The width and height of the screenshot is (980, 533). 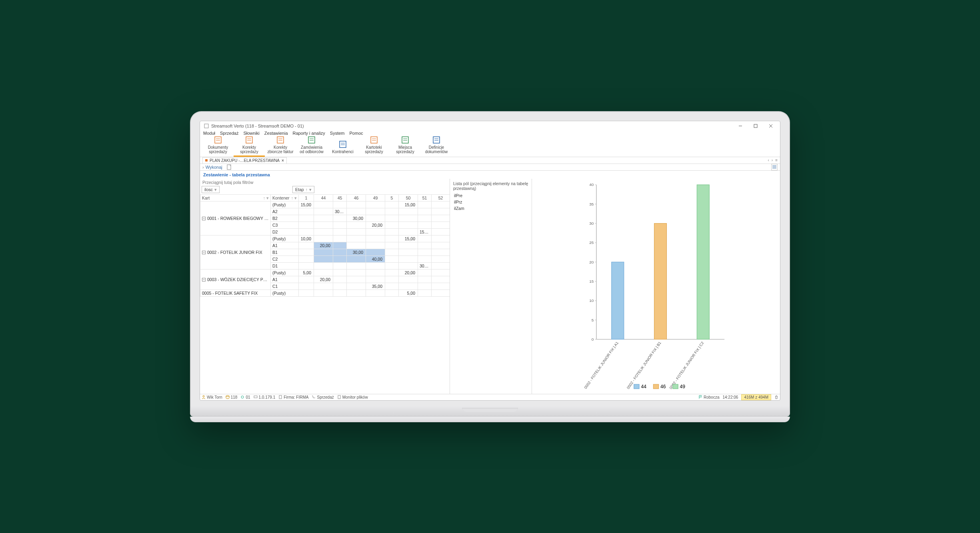 What do you see at coordinates (325, 293) in the screenshot?
I see `table-row: 0005 - FOTELIK SAFETY FIX(Pusty)5,0050,0…` at bounding box center [325, 293].